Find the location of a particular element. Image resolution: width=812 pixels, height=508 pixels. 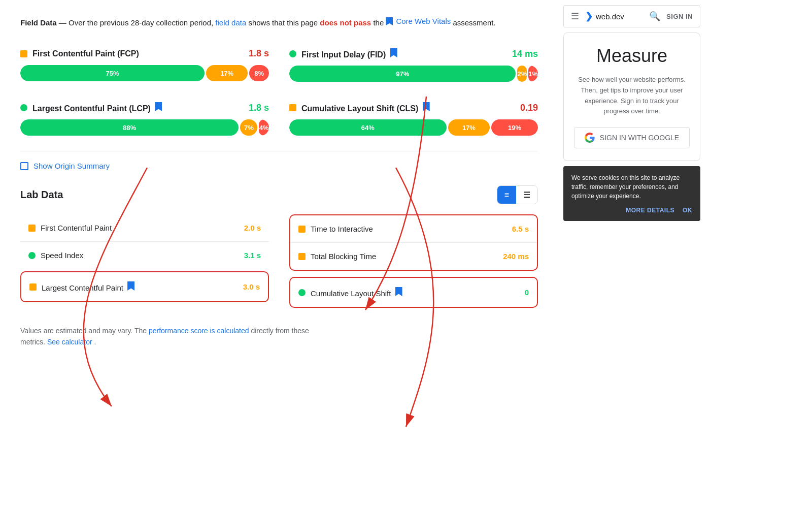

lab-data-header: Lab Data ≡ ☰ is located at coordinates (279, 195).